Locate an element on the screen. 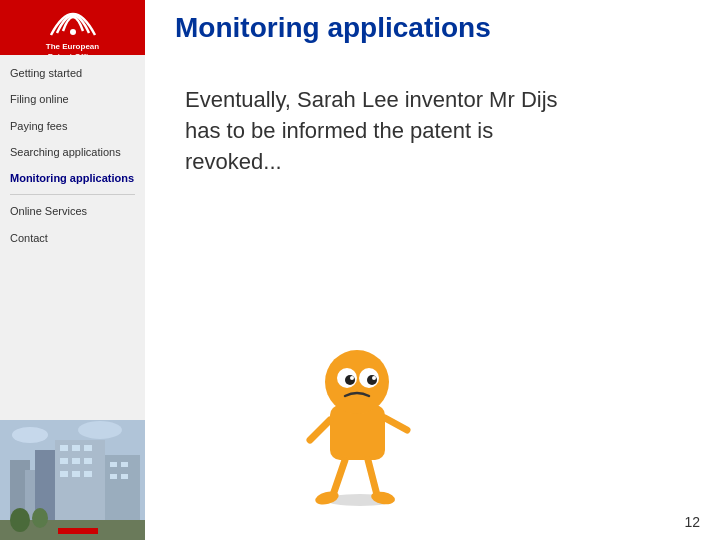 The image size is (720, 540). nav-separator is located at coordinates (72, 194).